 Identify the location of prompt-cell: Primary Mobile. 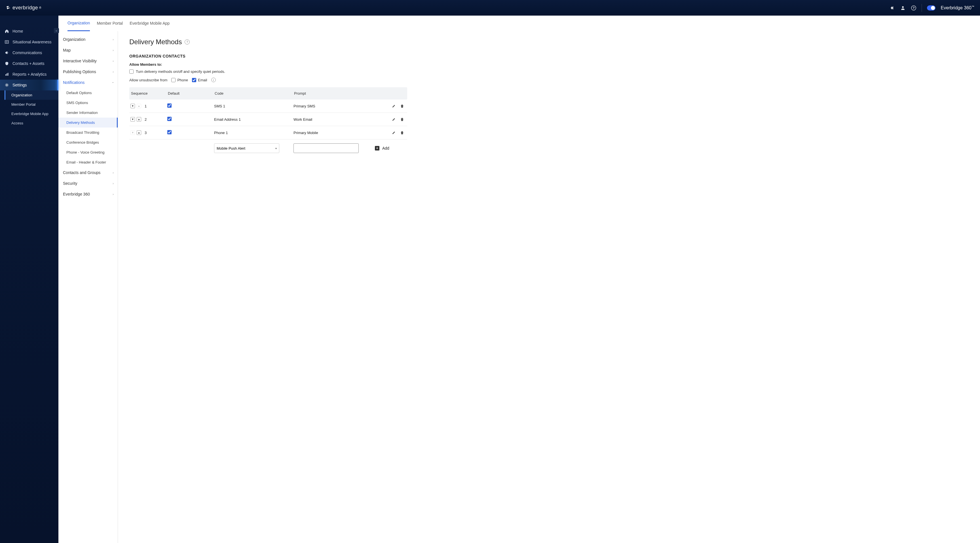
(334, 133).